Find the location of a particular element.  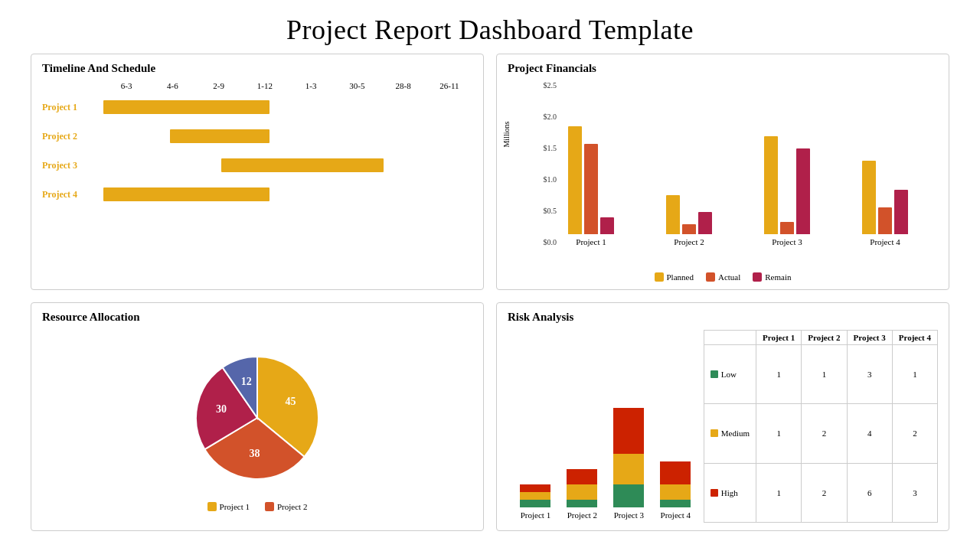

risk-title: Risk Analysis is located at coordinates (723, 317).